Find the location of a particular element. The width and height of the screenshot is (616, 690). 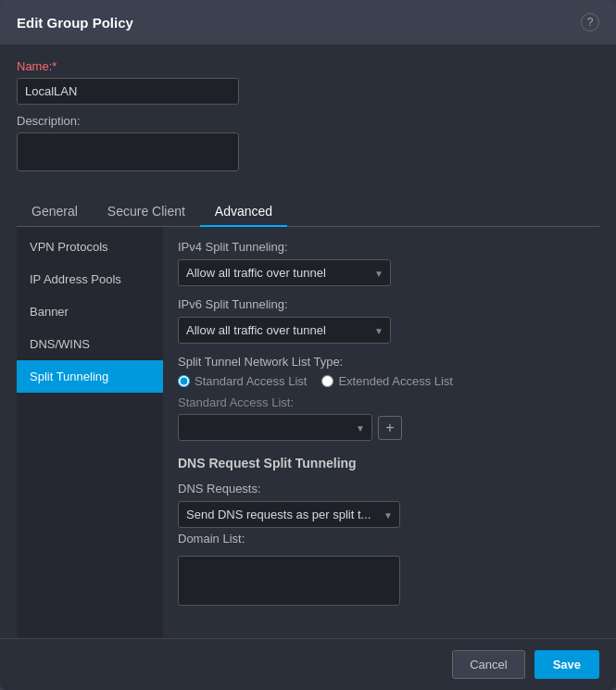

dialog-header: Edit Group Policy ? is located at coordinates (308, 22).